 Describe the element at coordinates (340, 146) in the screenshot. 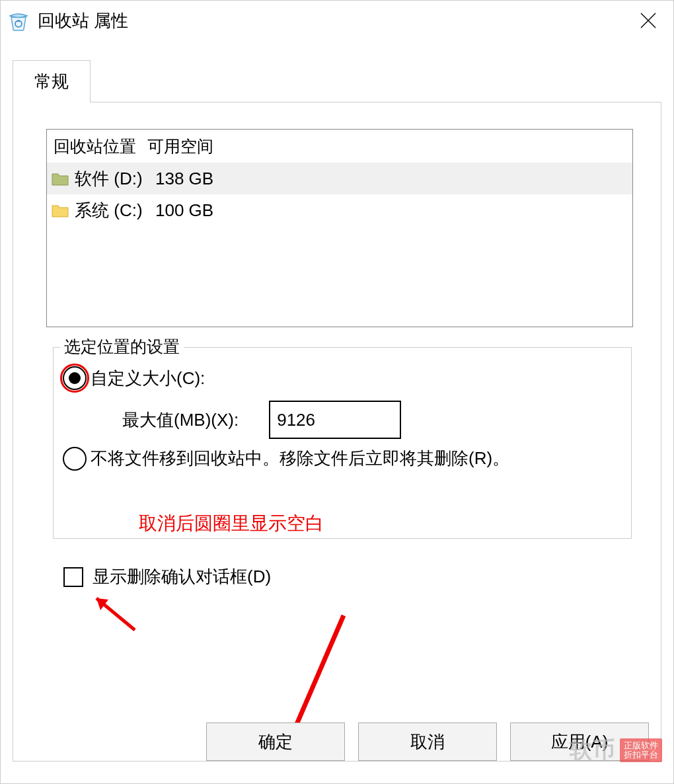

I see `location-header: 回收站位置 可用空间` at that location.